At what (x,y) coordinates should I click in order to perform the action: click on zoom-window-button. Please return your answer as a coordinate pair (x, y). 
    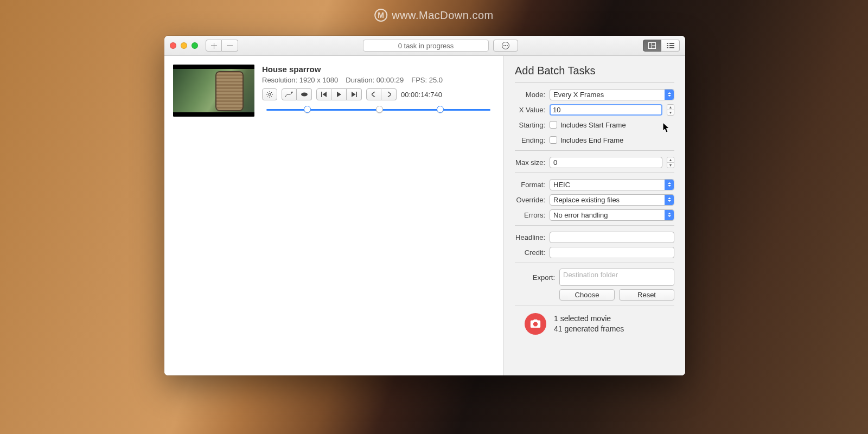
    Looking at the image, I should click on (195, 46).